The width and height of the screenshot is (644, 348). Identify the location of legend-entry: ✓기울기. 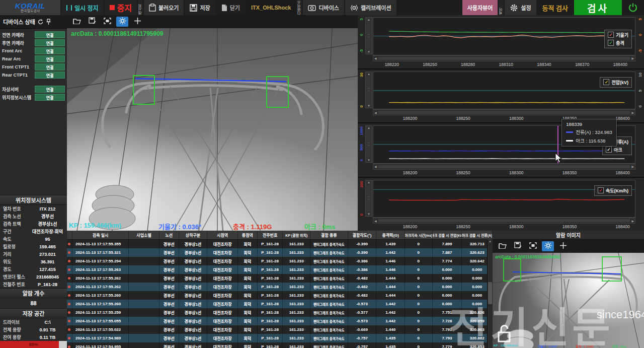
(618, 35).